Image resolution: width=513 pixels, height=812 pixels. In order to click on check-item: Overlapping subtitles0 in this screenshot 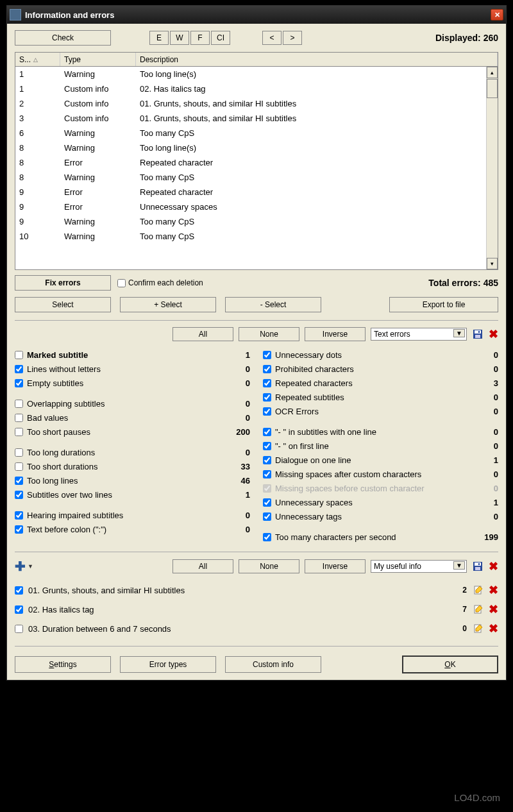, I will do `click(132, 403)`.